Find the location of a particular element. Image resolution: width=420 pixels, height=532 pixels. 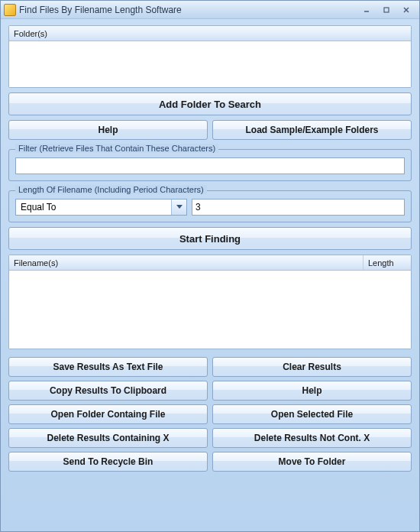

folders-body is located at coordinates (210, 64).